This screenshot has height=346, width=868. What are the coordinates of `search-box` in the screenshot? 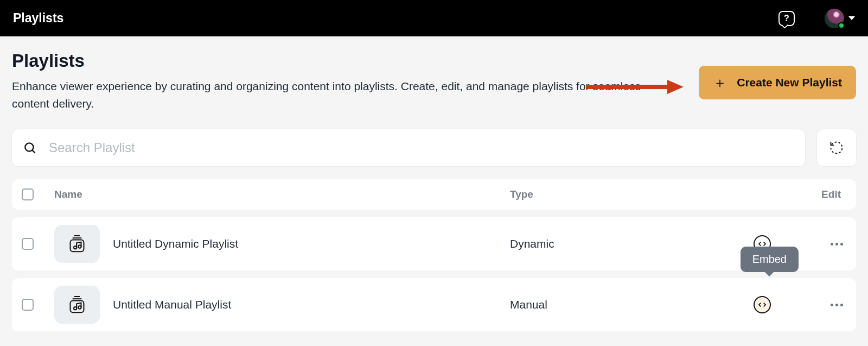 It's located at (409, 148).